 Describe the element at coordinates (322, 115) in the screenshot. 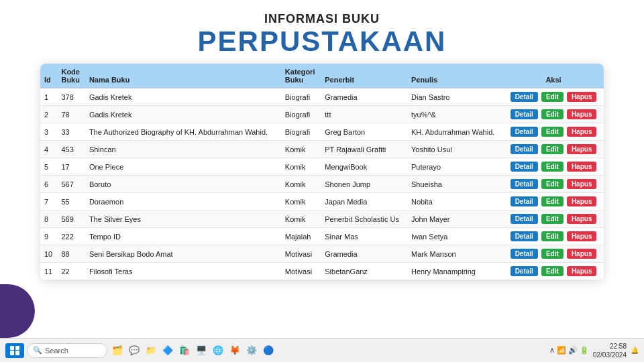

I see `table-row: 2 78 Gadis Kretek Biografi ttt tyu%^& De…` at that location.